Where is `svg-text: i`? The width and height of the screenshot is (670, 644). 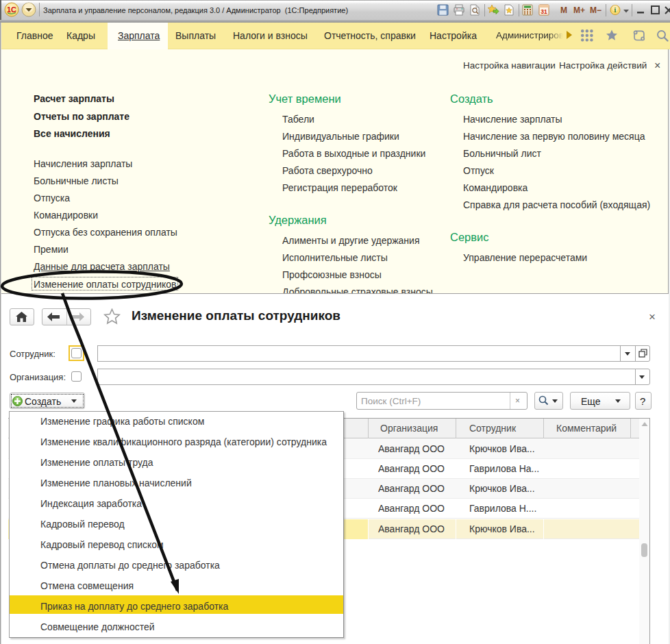
svg-text: i is located at coordinates (615, 10).